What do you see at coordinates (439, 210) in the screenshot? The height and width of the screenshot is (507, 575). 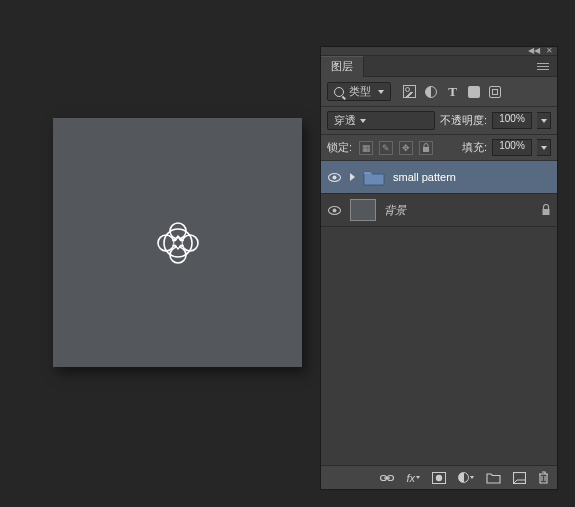 I see `layer-row: 背景` at bounding box center [439, 210].